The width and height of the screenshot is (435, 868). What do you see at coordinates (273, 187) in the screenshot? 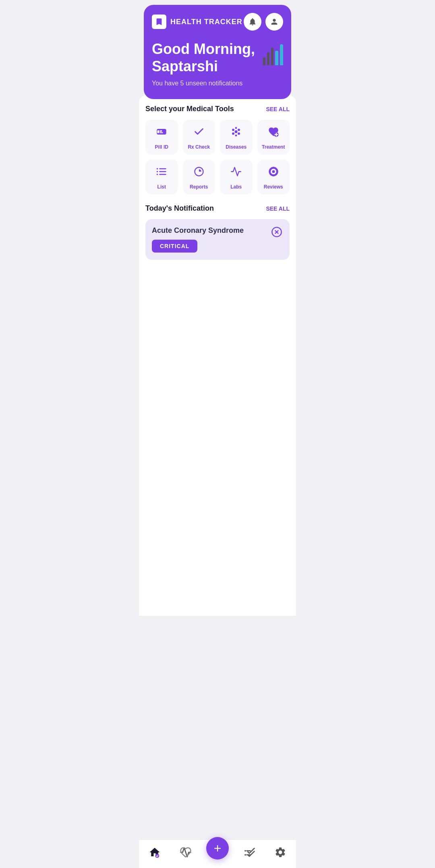
I see `reviews-label: Reviews` at bounding box center [273, 187].